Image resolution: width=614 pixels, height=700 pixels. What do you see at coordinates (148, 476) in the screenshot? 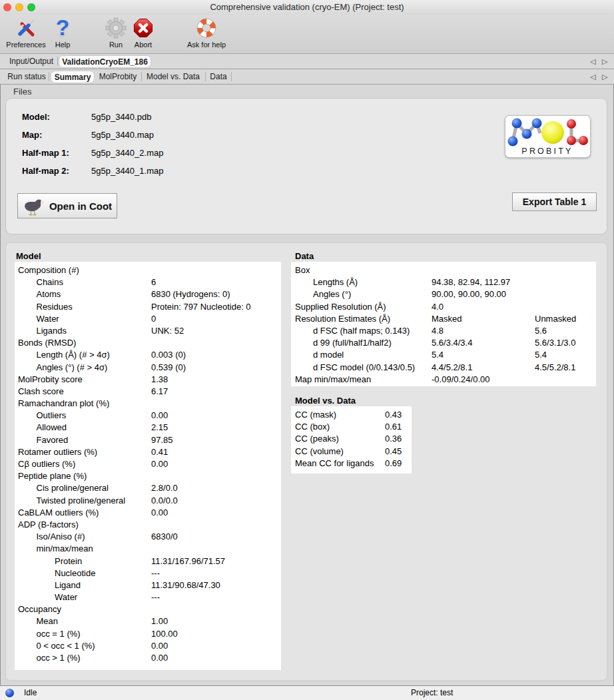
I see `model-stat-row: Peptide plane (%)` at bounding box center [148, 476].